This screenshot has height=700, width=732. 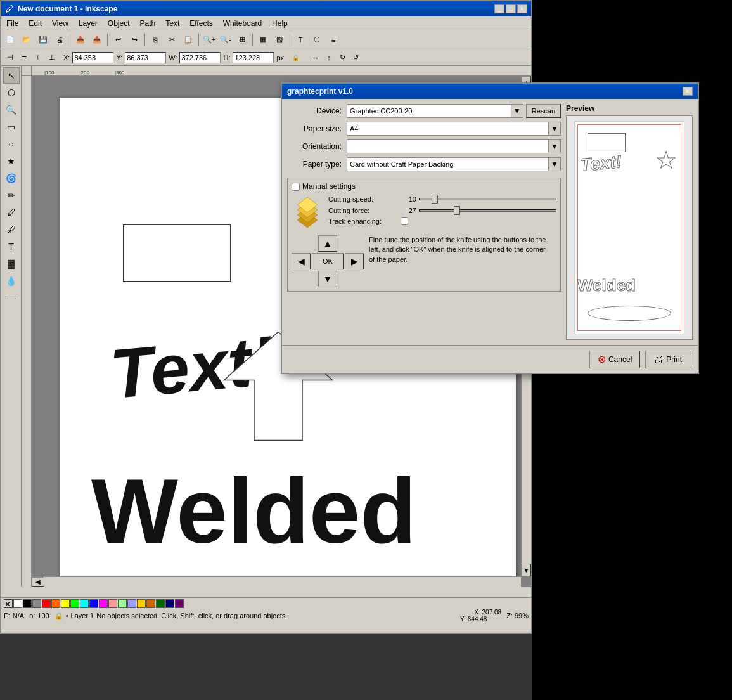 What do you see at coordinates (668, 360) in the screenshot?
I see `print-button: 🖨 Print` at bounding box center [668, 360].